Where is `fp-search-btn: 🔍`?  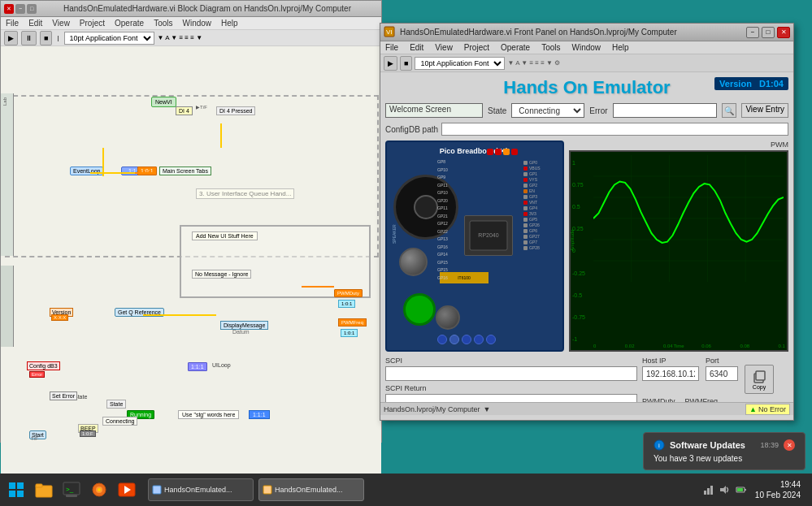
fp-search-btn: 🔍 is located at coordinates (729, 110).